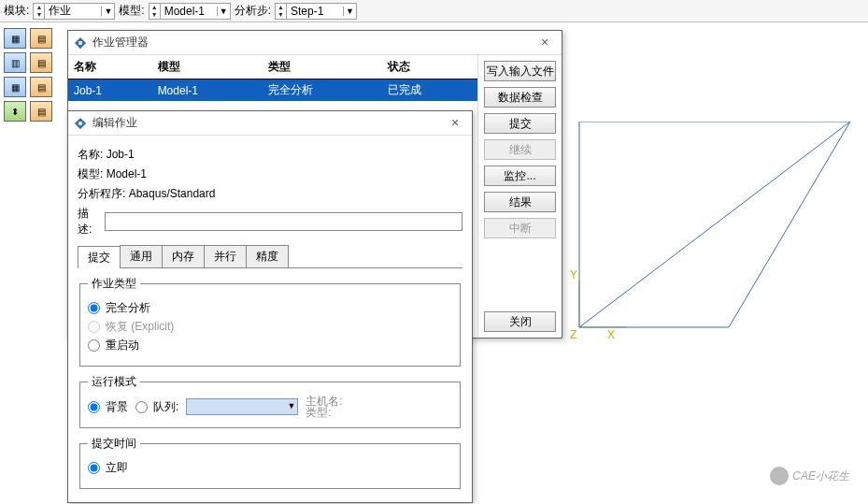 The height and width of the screenshot is (504, 868). What do you see at coordinates (93, 309) in the screenshot?
I see `radio-full-analysis` at bounding box center [93, 309].